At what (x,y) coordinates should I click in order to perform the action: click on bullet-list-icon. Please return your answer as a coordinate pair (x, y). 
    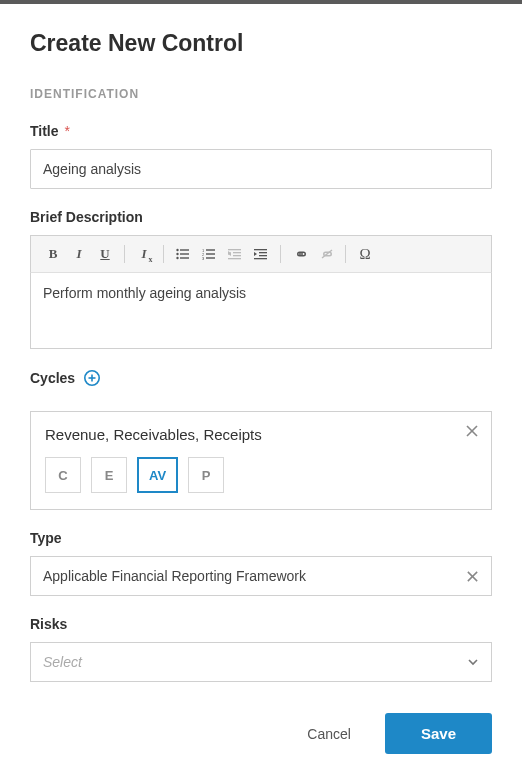
    Looking at the image, I should click on (183, 254).